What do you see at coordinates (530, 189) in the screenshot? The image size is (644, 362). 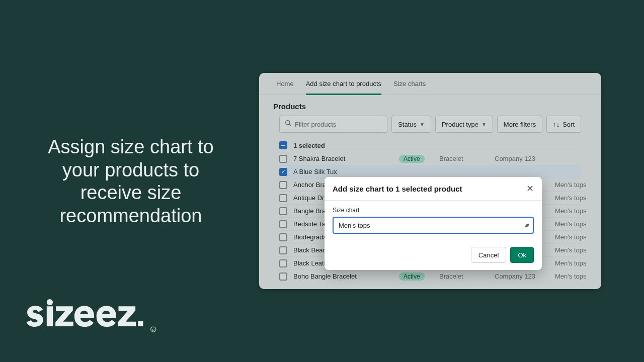 I see `close-icon: ✕` at bounding box center [530, 189].